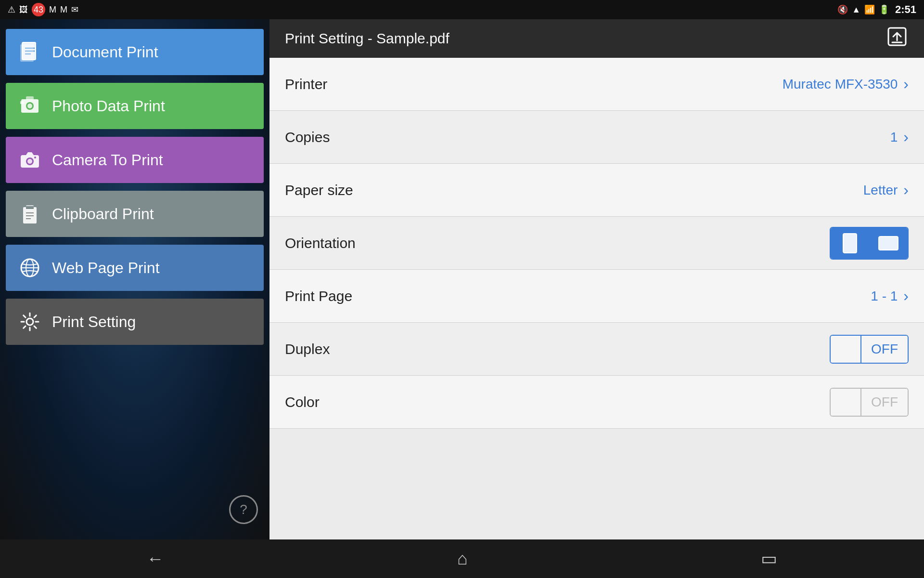 The height and width of the screenshot is (578, 924). What do you see at coordinates (899, 137) in the screenshot?
I see `copies-value: 1 ›` at bounding box center [899, 137].